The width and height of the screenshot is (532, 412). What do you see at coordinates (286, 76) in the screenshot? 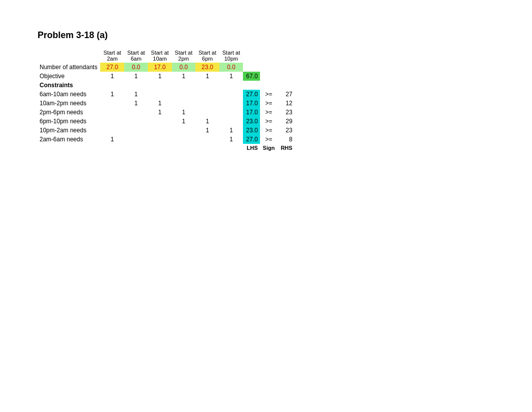
I see `cell-obj-rhs` at bounding box center [286, 76].